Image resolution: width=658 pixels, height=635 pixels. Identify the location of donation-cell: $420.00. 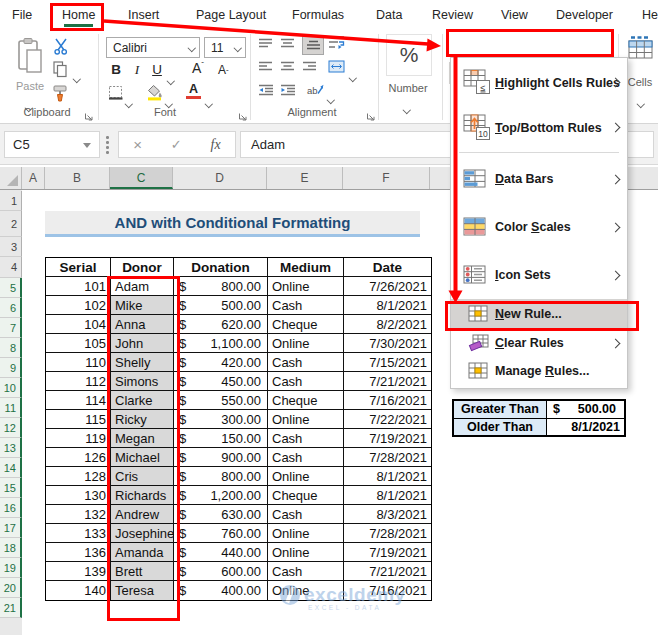
(221, 362).